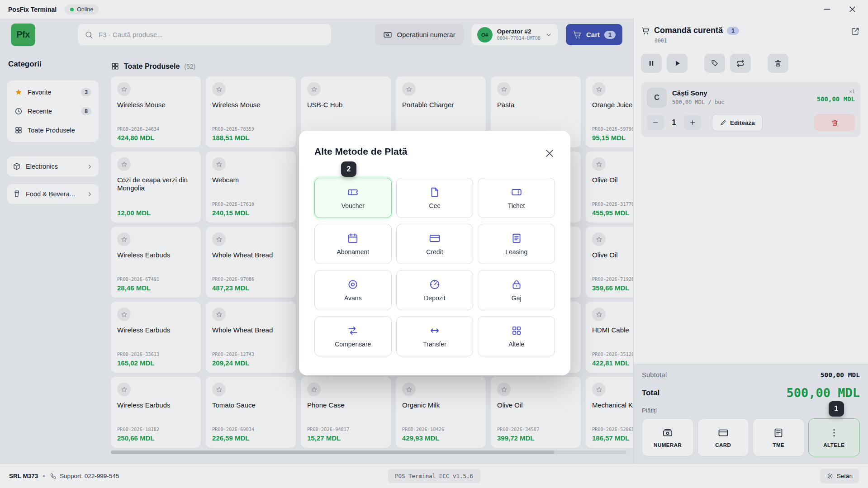 This screenshot has width=868, height=488. What do you see at coordinates (353, 206) in the screenshot?
I see `payment-method-label: Voucher` at bounding box center [353, 206].